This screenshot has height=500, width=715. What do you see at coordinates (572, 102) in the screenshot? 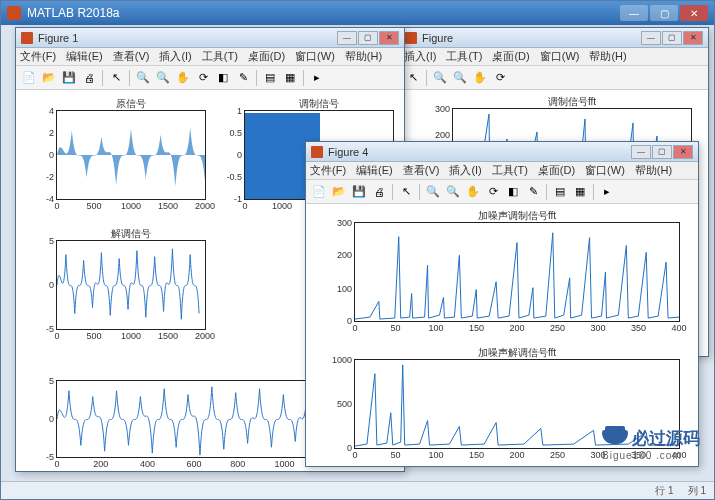
I see `axes-title: 调制信号fft` at bounding box center [572, 102].